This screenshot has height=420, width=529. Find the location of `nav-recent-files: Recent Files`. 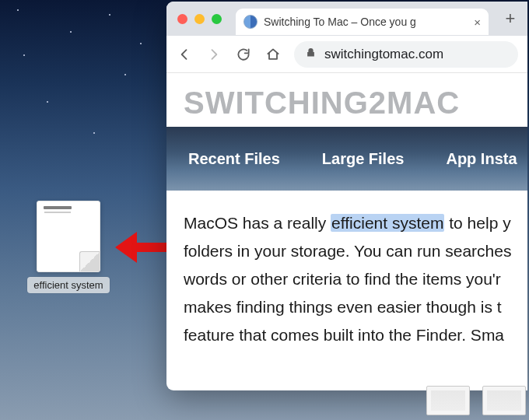

nav-recent-files: Recent Files is located at coordinates (234, 159).